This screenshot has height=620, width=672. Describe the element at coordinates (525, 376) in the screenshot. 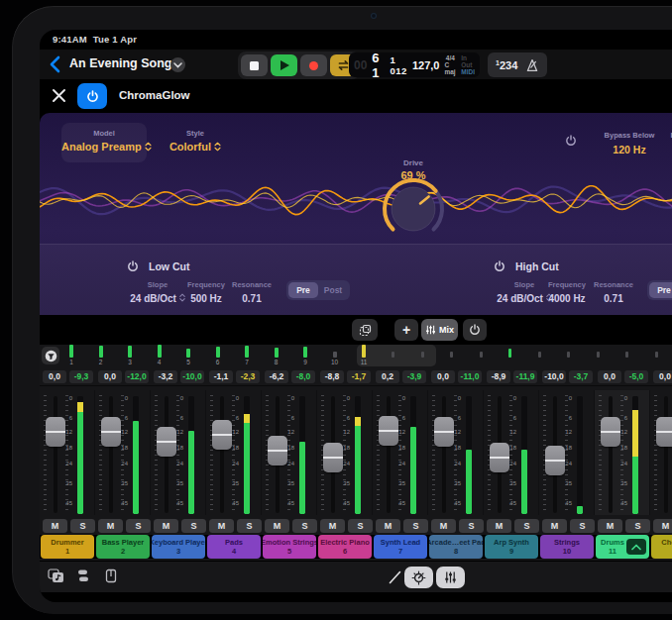

I see `peak-value: -11,9` at that location.